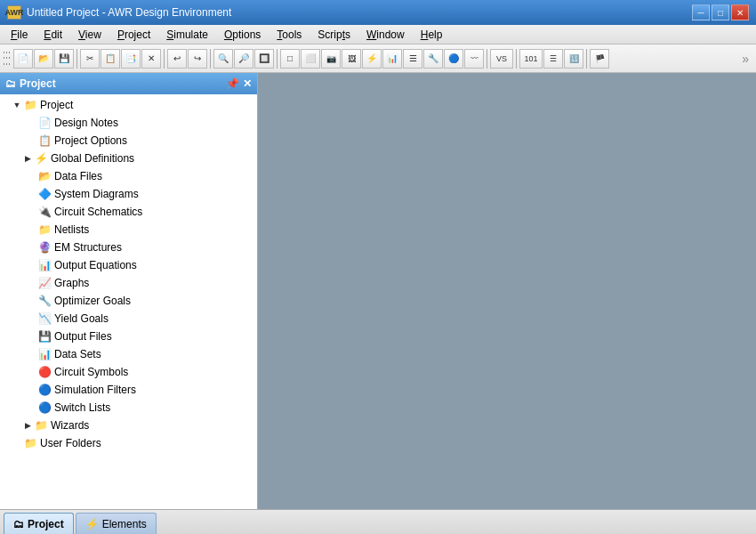  Describe the element at coordinates (39, 523) in the screenshot. I see `tab-project: 🗂 Project` at that location.